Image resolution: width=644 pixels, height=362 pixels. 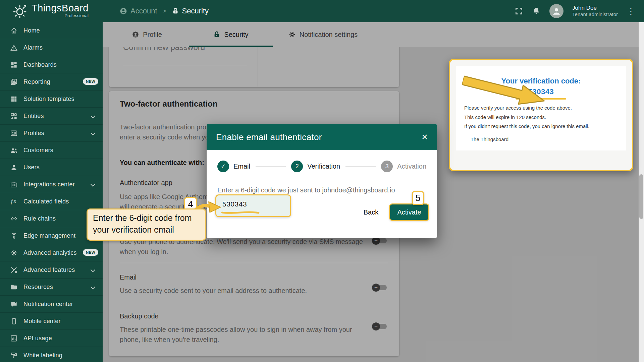 What do you see at coordinates (14, 270) in the screenshot?
I see `advanced-features-icon` at bounding box center [14, 270].